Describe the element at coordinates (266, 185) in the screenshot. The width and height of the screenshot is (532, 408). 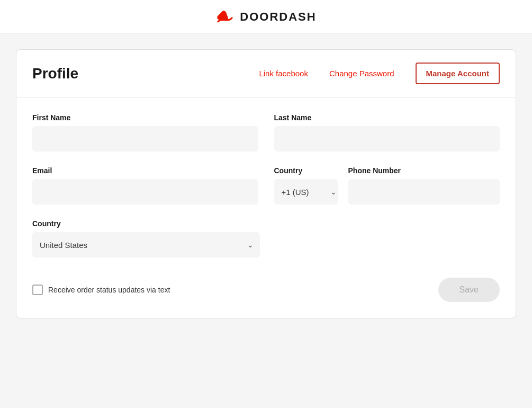
I see `email-phone-row: Email Country Phone Number +1 (US) +1 (C…` at that location.